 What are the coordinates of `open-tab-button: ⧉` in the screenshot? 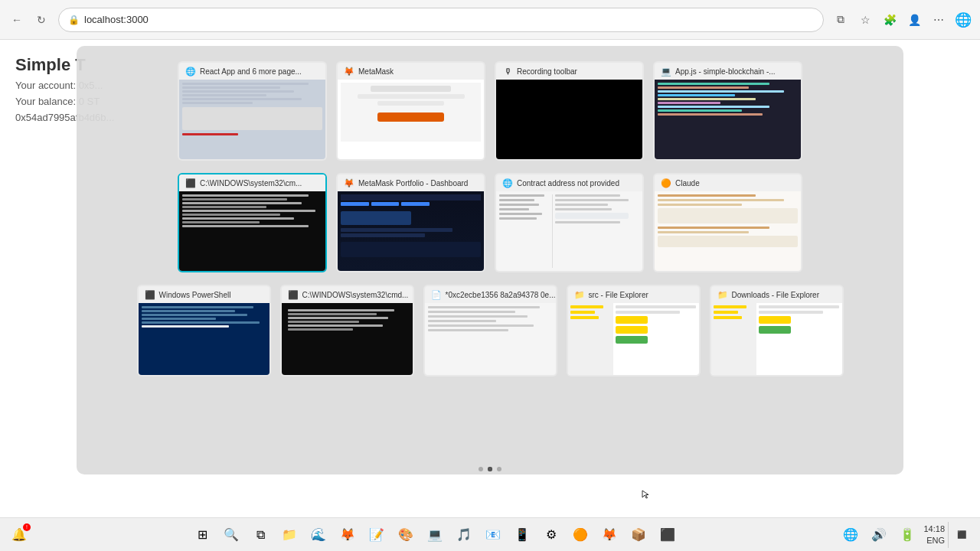 It's located at (841, 20).